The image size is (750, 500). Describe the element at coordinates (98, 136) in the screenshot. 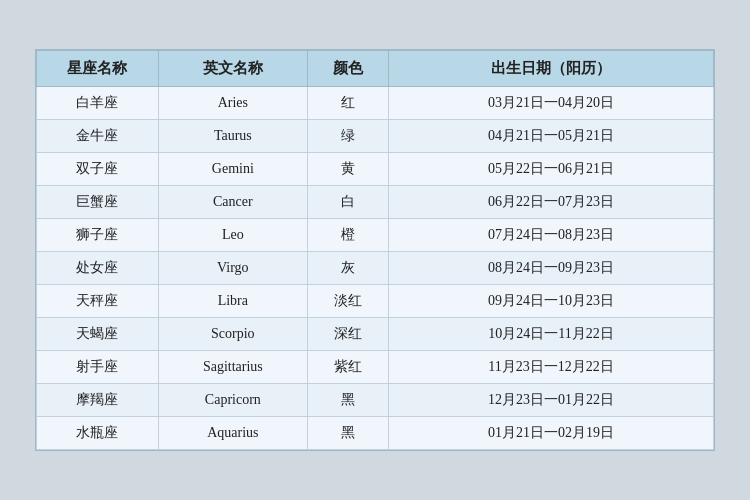

I see `cell-chinese: 金牛座` at that location.